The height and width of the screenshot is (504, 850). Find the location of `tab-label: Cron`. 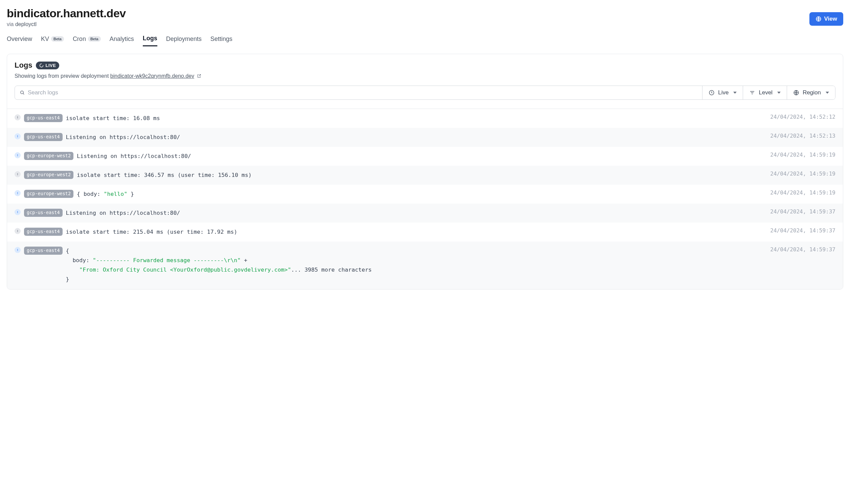

tab-label: Cron is located at coordinates (79, 39).